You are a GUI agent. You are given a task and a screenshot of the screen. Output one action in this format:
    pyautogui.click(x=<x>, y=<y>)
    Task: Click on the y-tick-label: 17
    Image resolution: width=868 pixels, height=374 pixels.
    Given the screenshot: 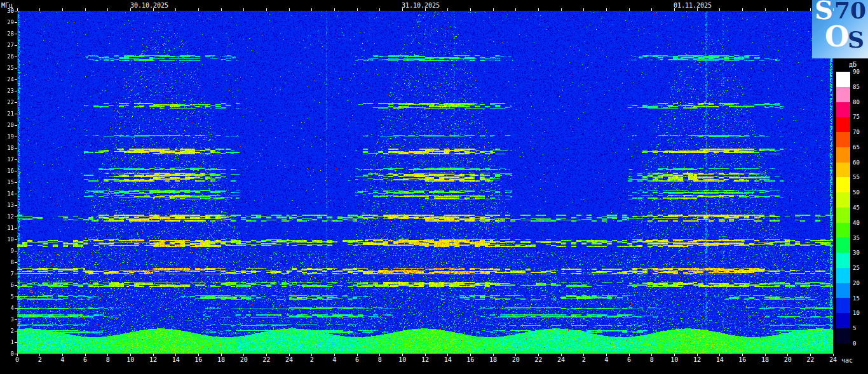 What is the action you would take?
    pyautogui.click(x=7, y=159)
    